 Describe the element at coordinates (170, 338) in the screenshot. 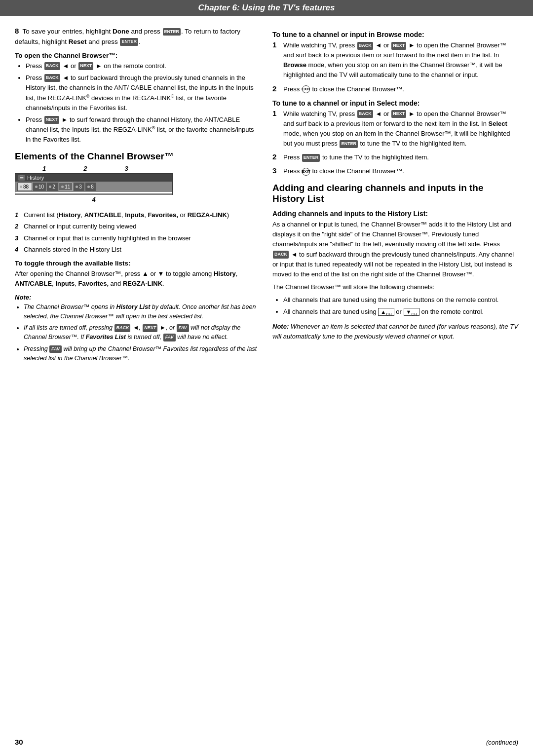

I see `fav-icon-note2: FAV` at that location.